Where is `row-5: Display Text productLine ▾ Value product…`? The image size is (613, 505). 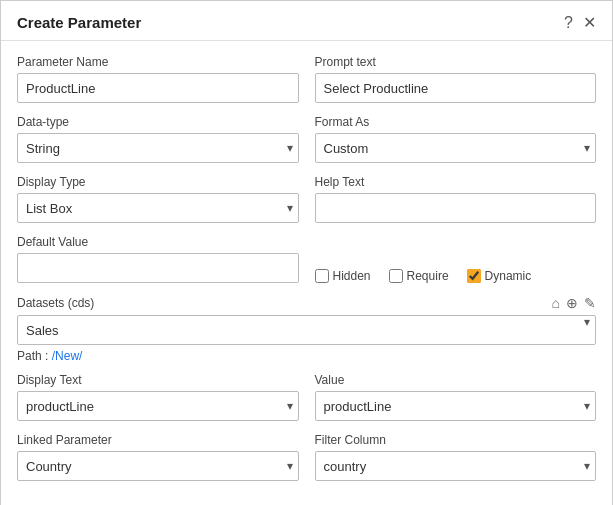 row-5: Display Text productLine ▾ Value product… is located at coordinates (306, 397).